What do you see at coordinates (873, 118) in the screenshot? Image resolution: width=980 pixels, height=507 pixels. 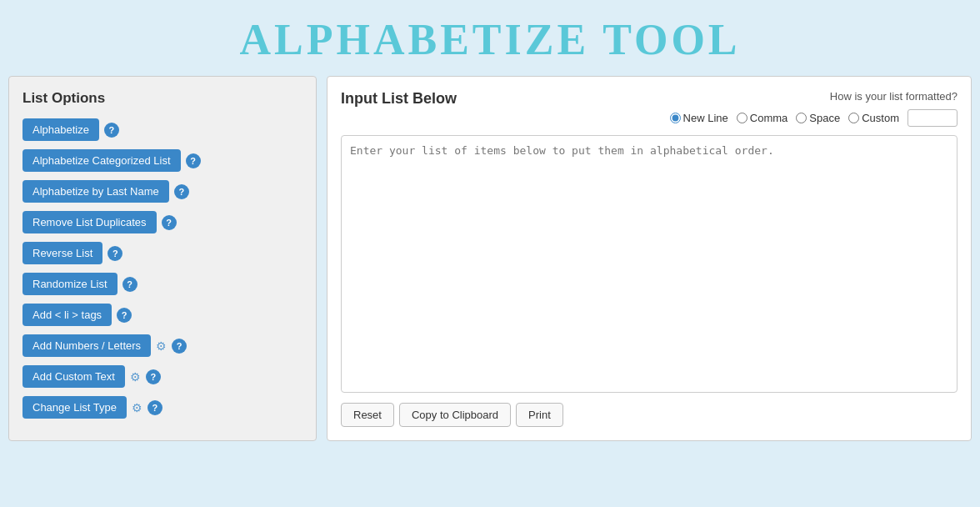 I see `radio-label-custom: Custom` at bounding box center [873, 118].